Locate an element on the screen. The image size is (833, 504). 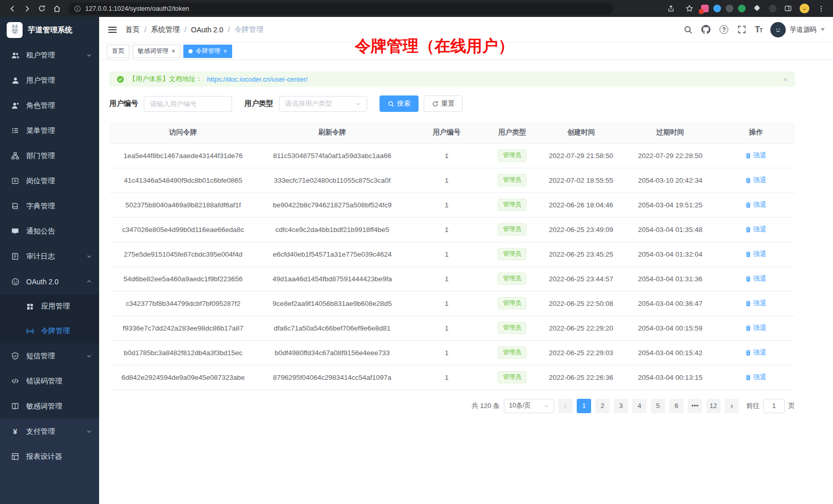
address-bar: 127.0.0.1:1024/system/oauth2/token is located at coordinates (340, 9).